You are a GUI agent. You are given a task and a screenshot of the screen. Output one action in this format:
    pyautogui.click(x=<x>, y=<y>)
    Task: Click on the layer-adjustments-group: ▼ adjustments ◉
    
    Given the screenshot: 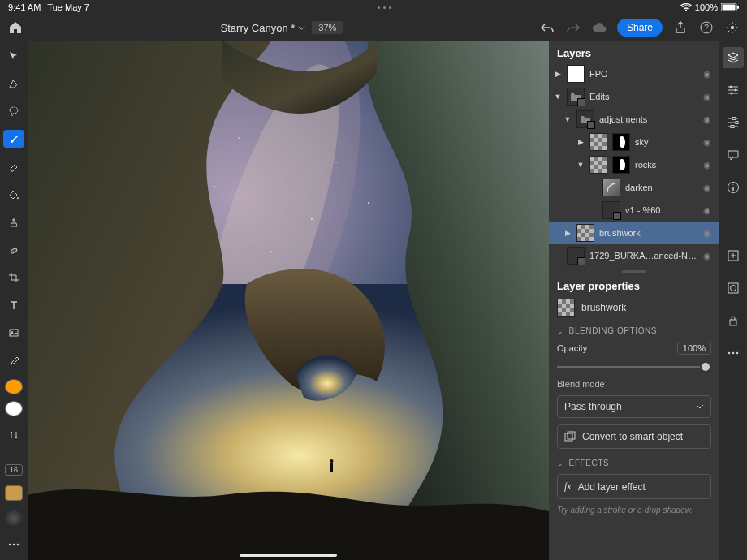 What is the action you would take?
    pyautogui.click(x=634, y=119)
    